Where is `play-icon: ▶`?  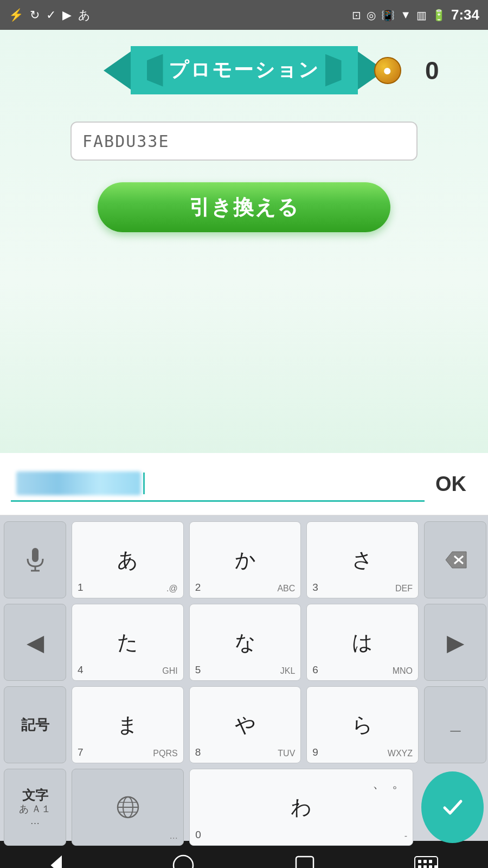 play-icon: ▶ is located at coordinates (67, 15).